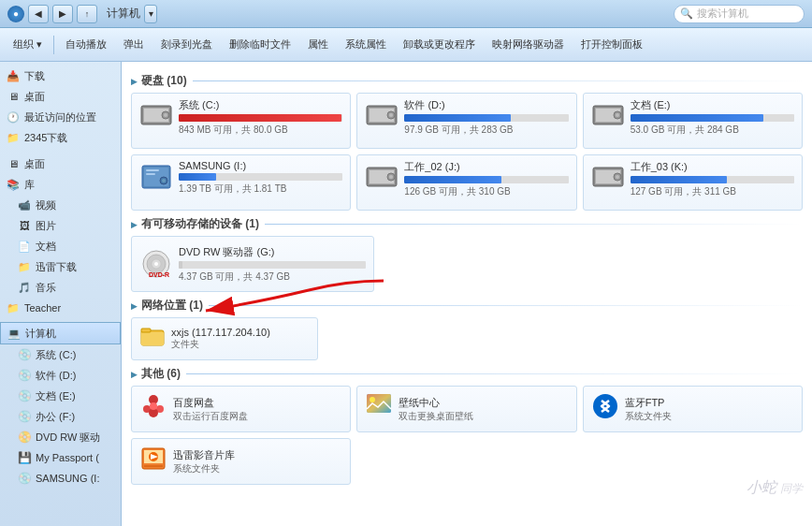 This screenshot has width=812, height=526. What do you see at coordinates (200, 225) in the screenshot?
I see `removable-title: 有可移动存储的设备 (1)` at bounding box center [200, 225].